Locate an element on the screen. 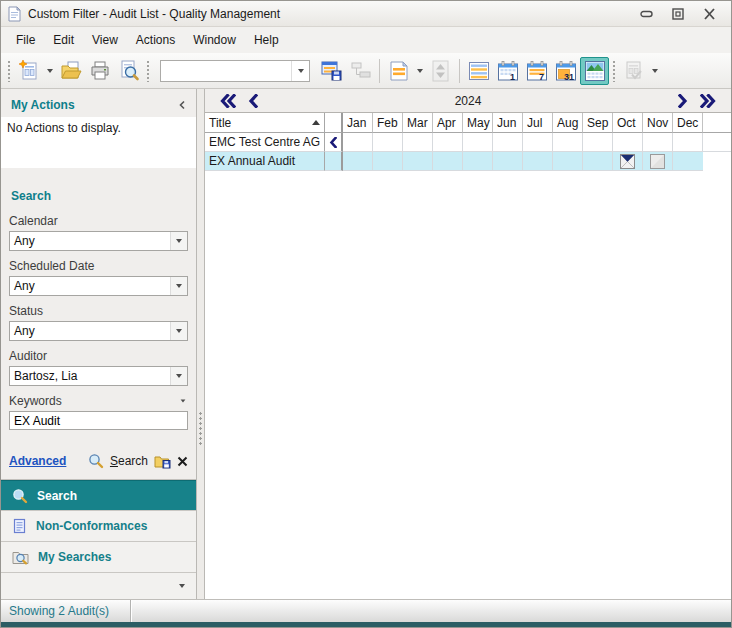 The height and width of the screenshot is (628, 732). year-view-button is located at coordinates (594, 71).